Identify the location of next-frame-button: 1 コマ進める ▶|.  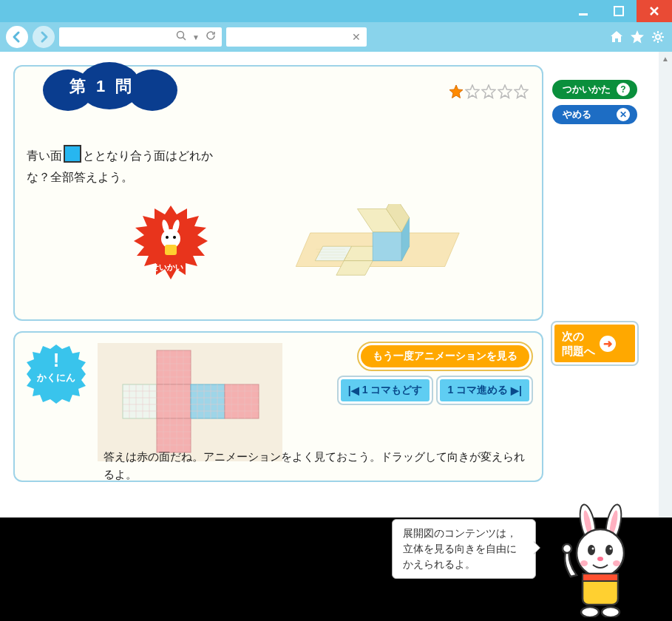
(485, 390).